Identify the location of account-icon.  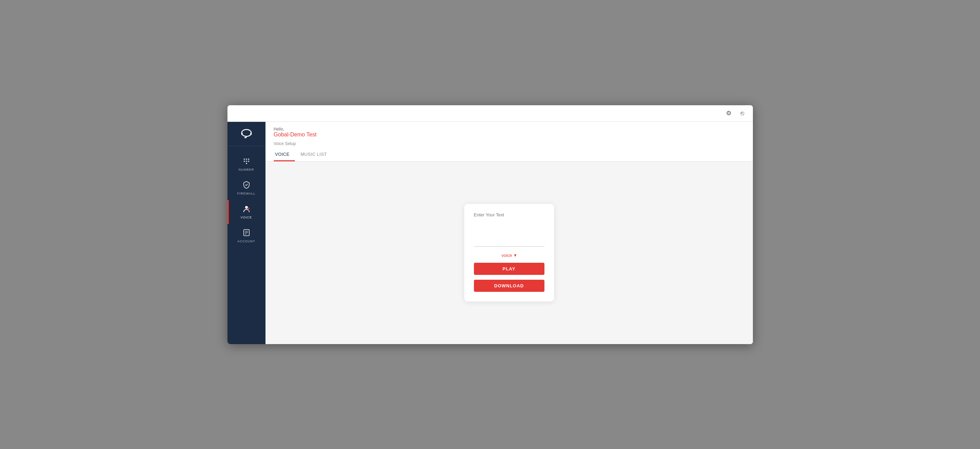
(247, 233).